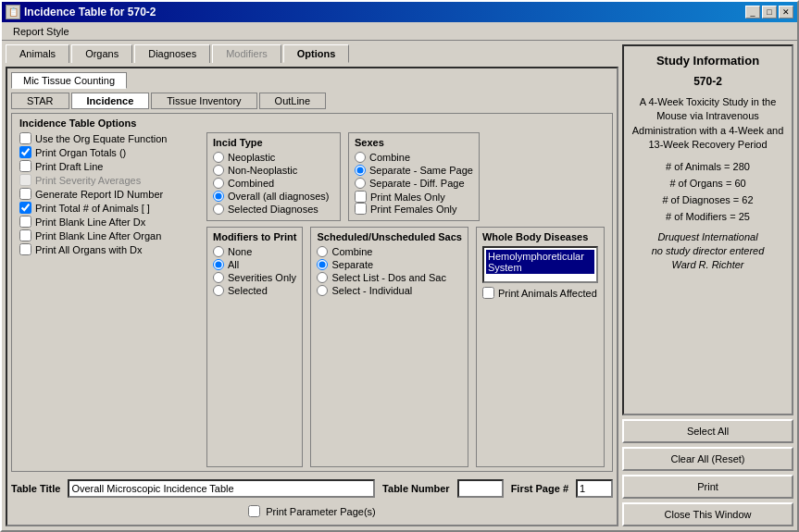  What do you see at coordinates (255, 278) in the screenshot?
I see `radio-mod-severities: Severities Only` at bounding box center [255, 278].